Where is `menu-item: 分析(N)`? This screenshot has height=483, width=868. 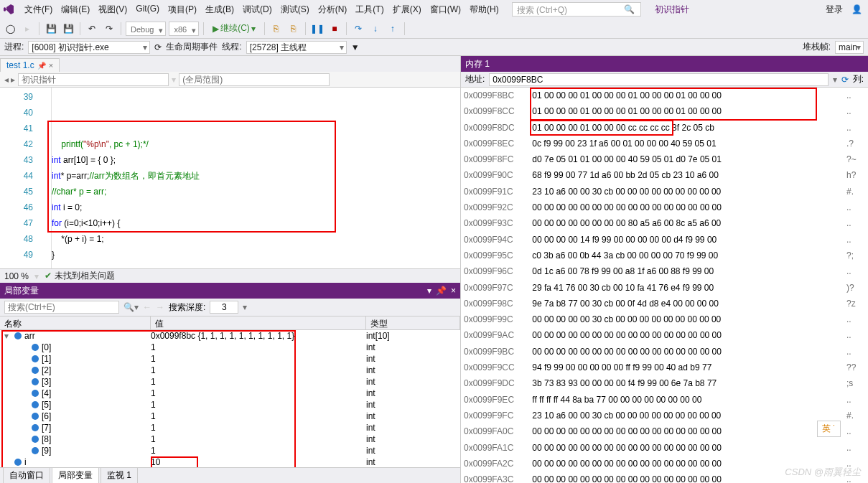
menu-item: 分析(N) is located at coordinates (333, 10).